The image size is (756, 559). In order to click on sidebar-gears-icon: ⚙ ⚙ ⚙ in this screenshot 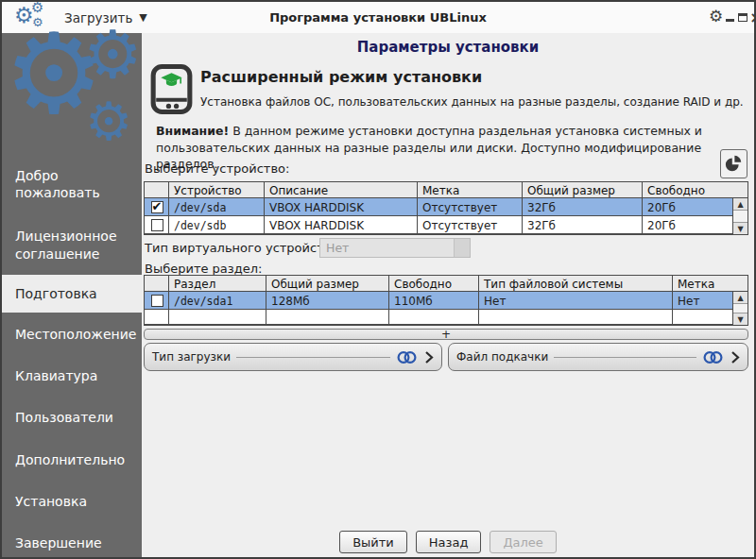, I will do `click(72, 99)`.